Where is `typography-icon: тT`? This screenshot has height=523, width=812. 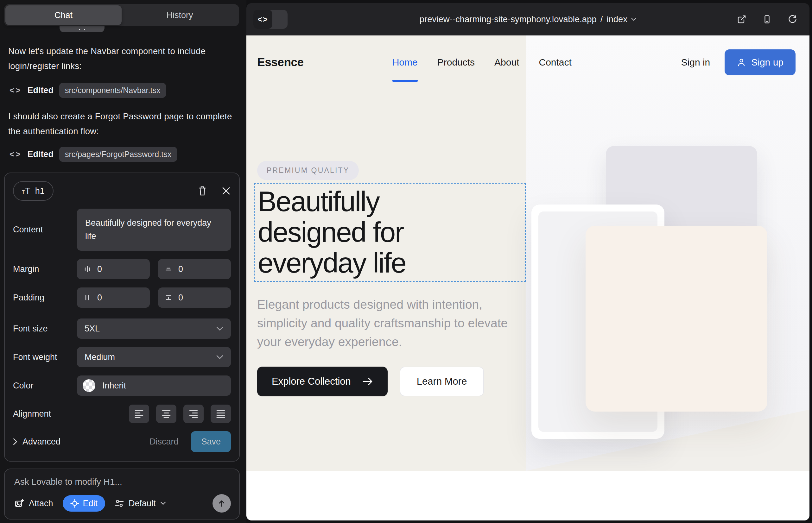
typography-icon: тT is located at coordinates (26, 191).